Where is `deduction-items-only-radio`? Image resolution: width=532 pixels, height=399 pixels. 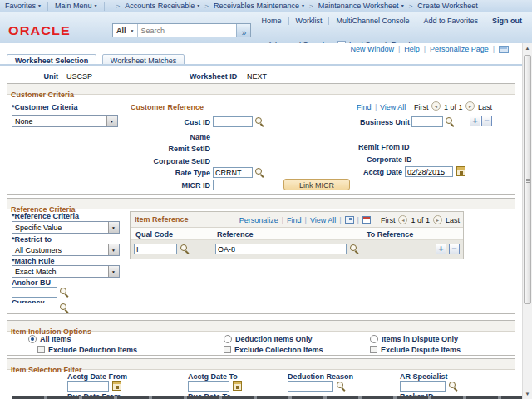
deduction-items-only-radio is located at coordinates (228, 339).